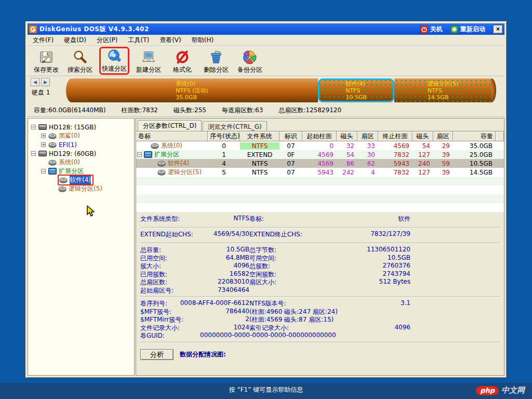  Describe the element at coordinates (498, 29) in the screenshot. I see `close-button: ×` at that location.